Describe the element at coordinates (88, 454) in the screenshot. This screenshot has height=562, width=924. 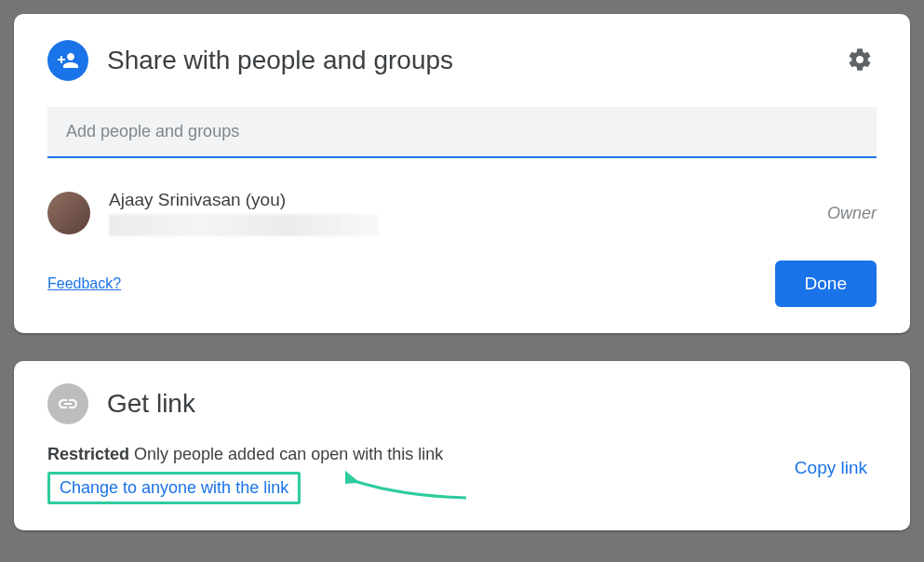
I see `restricted-label: Restricted` at that location.